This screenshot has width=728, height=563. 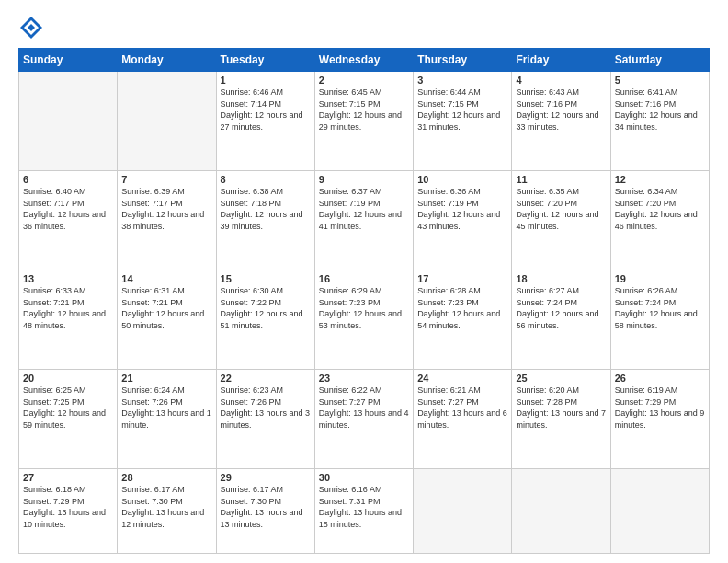 I want to click on day-info: Sunrise: 6:23 AM Sunset: 7:26 PM Dayligh…, so click(x=266, y=408).